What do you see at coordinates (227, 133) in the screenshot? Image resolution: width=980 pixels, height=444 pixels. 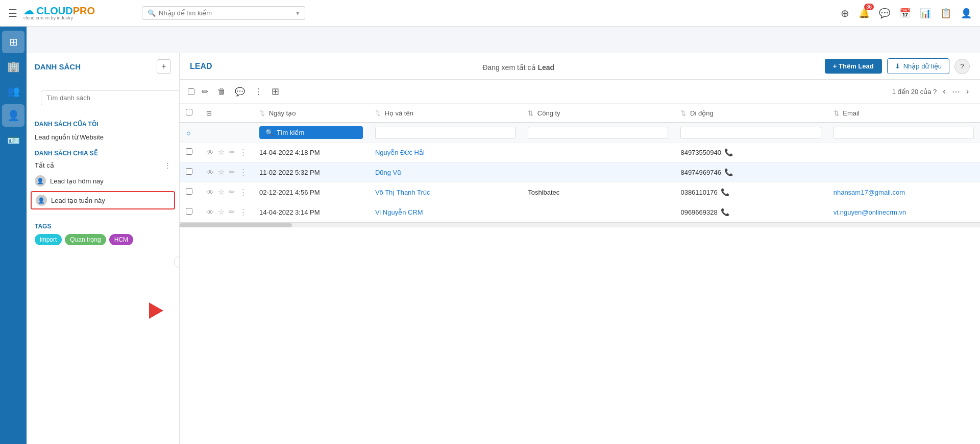 I see `search-row-action-cell` at bounding box center [227, 133].